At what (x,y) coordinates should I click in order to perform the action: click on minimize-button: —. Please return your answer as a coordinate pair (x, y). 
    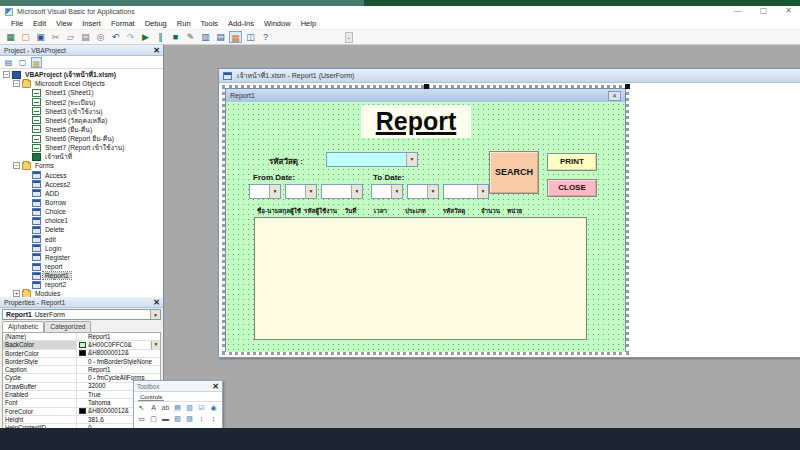
    Looking at the image, I should click on (738, 11).